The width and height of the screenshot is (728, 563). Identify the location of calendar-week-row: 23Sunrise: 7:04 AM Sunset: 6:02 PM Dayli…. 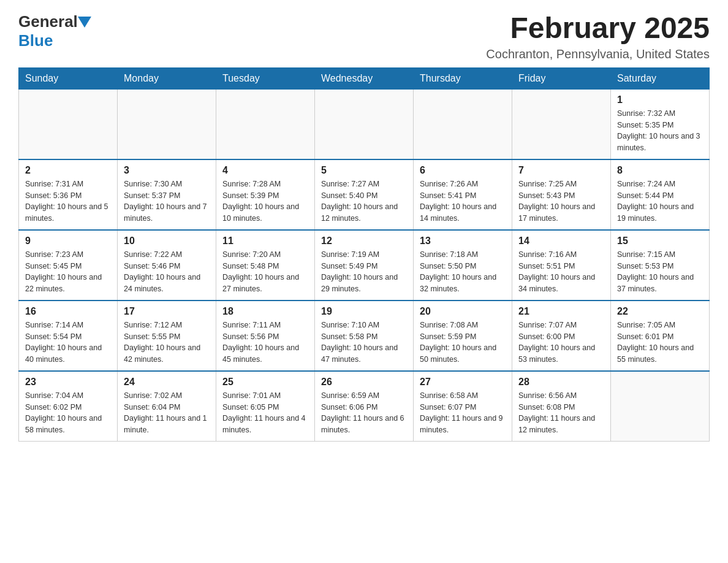
(364, 406).